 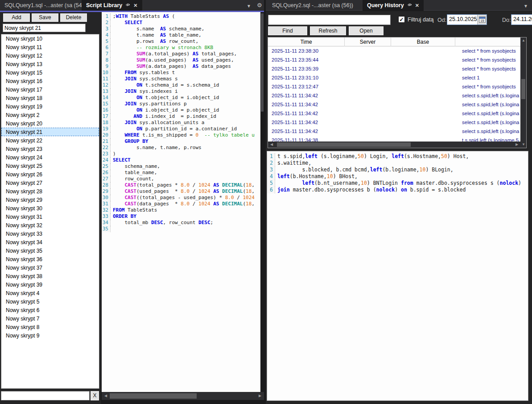 What do you see at coordinates (50, 259) in the screenshot?
I see `list-item: Nowy skrypt 36` at bounding box center [50, 259].